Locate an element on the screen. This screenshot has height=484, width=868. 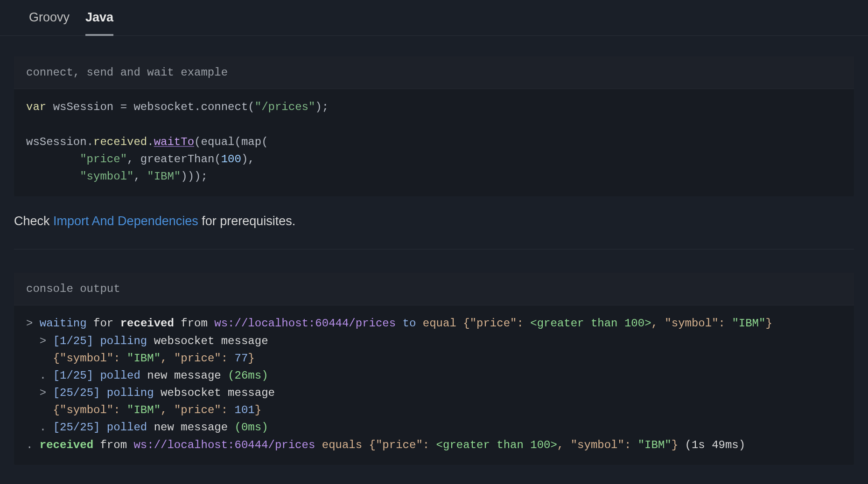
p1j-pk: "price" is located at coordinates (198, 358).